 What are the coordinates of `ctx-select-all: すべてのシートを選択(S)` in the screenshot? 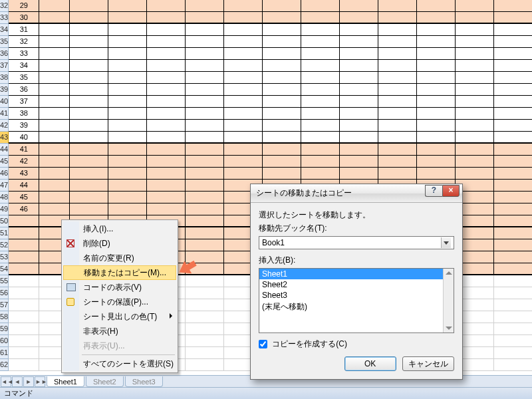 It's located at (120, 364).